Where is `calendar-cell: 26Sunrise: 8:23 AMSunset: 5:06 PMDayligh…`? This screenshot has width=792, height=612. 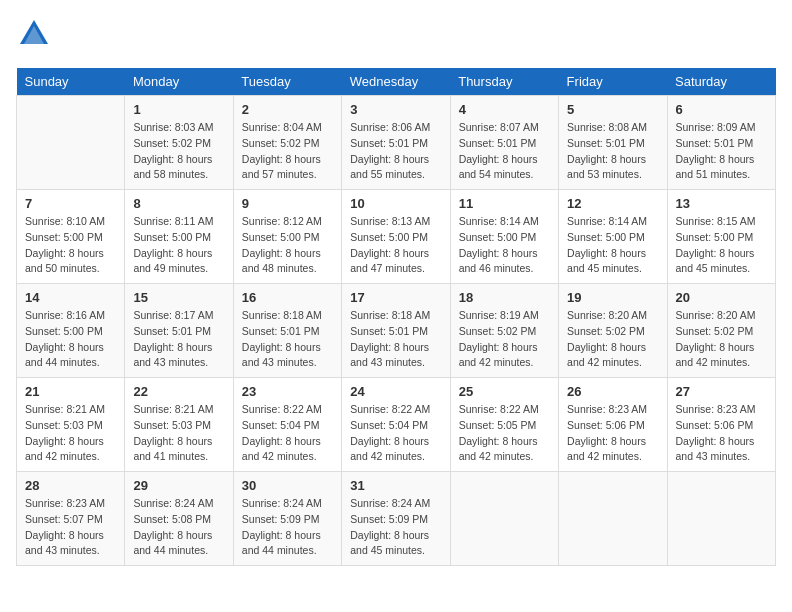
calendar-cell: 26Sunrise: 8:23 AMSunset: 5:06 PMDayligh… is located at coordinates (613, 425).